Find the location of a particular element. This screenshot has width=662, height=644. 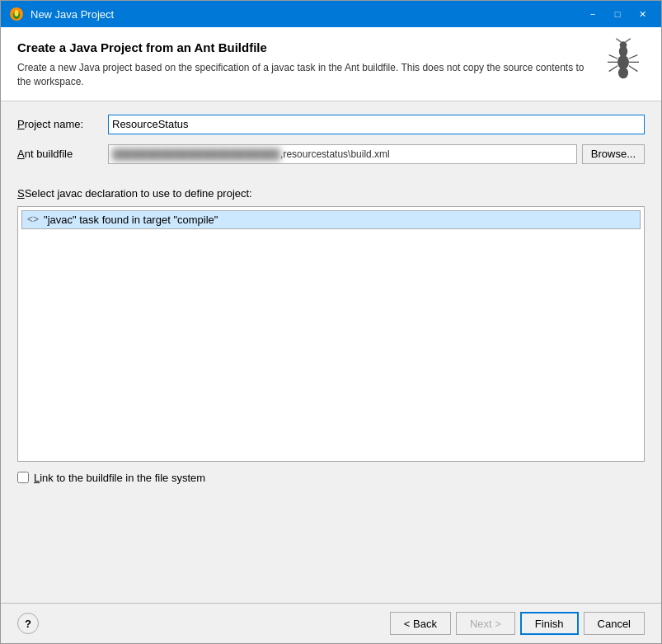

back-button: < Back is located at coordinates (420, 623).